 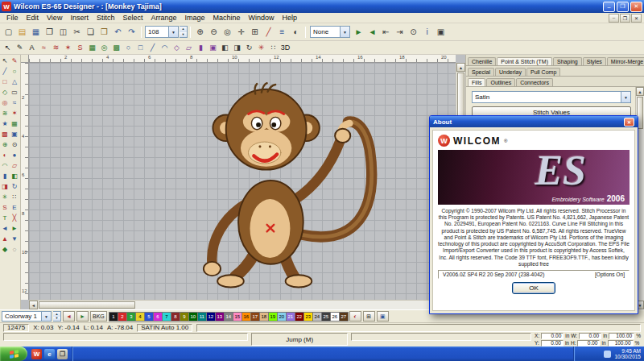 I want to click on toolbox-tool-icon: ●, so click(x=14, y=155).